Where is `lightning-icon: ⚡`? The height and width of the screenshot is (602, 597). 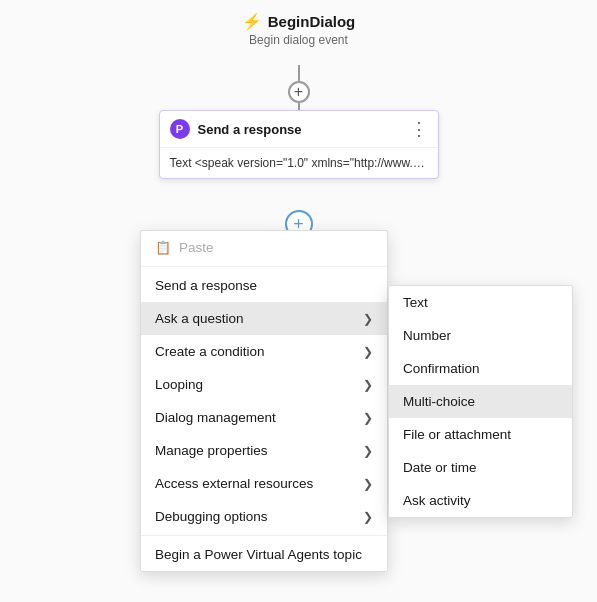 lightning-icon: ⚡ is located at coordinates (252, 22).